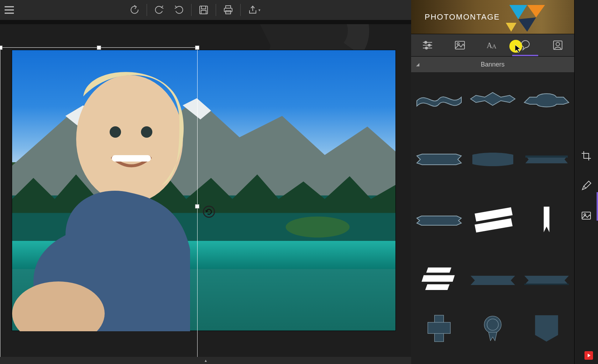 The height and width of the screenshot is (364, 598). I want to click on dropdown-caret-icon: ▾, so click(259, 10).